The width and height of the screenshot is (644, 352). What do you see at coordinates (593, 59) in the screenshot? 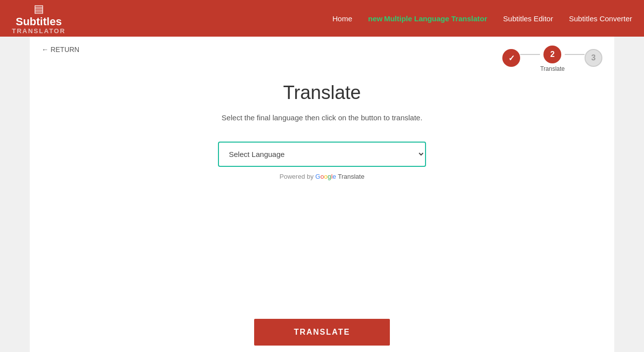
I see `step-3: 3` at bounding box center [593, 59].